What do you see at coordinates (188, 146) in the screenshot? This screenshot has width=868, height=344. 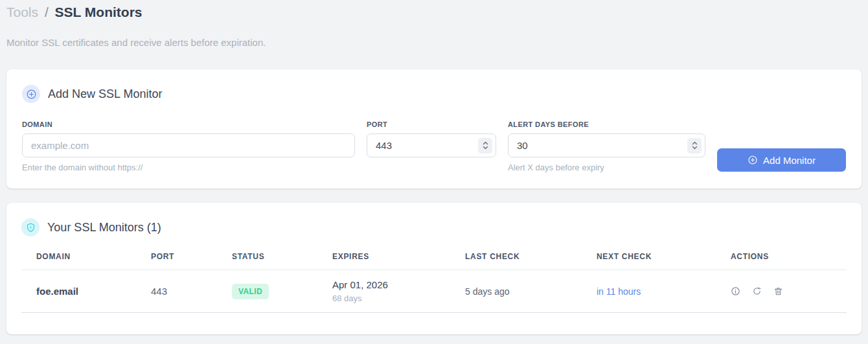 I see `domain-field-group: DOMAIN Enter the domain without https://` at bounding box center [188, 146].